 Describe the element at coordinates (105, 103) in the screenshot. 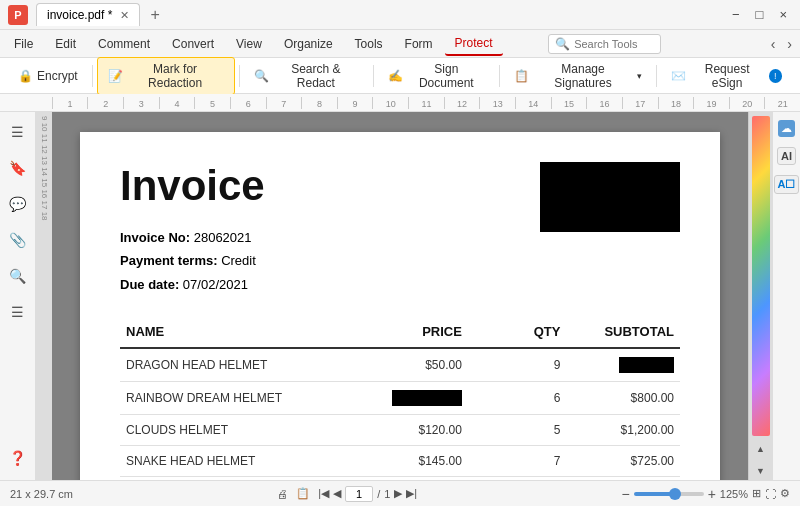

I see `ruler-mark: 2` at that location.